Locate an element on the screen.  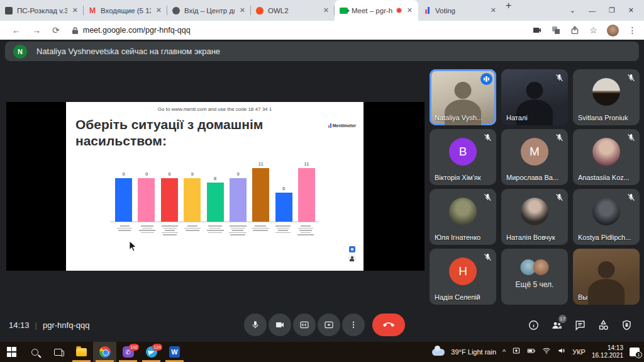
more-options-button is located at coordinates (353, 325).